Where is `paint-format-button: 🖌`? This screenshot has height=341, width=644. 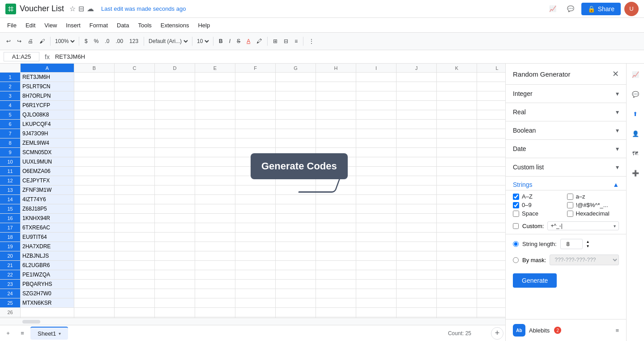 paint-format-button: 🖌 is located at coordinates (42, 41).